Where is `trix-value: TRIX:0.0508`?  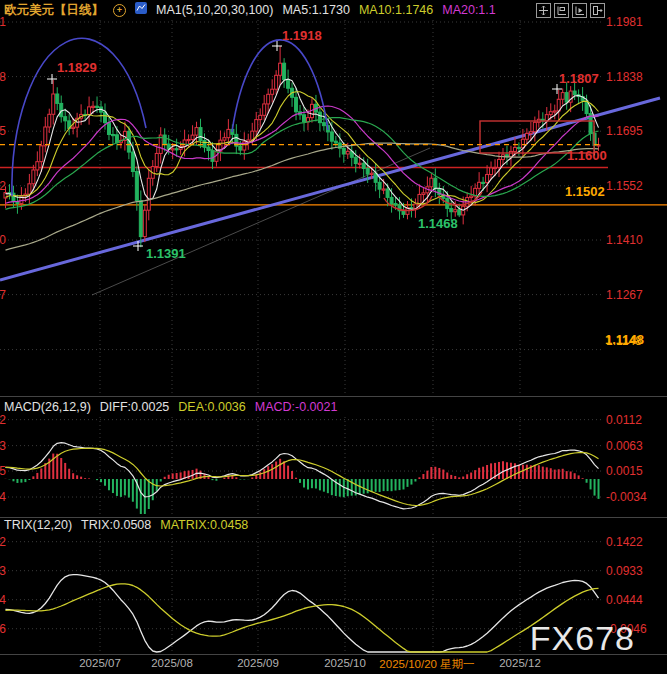
trix-value: TRIX:0.0508 is located at coordinates (116, 525).